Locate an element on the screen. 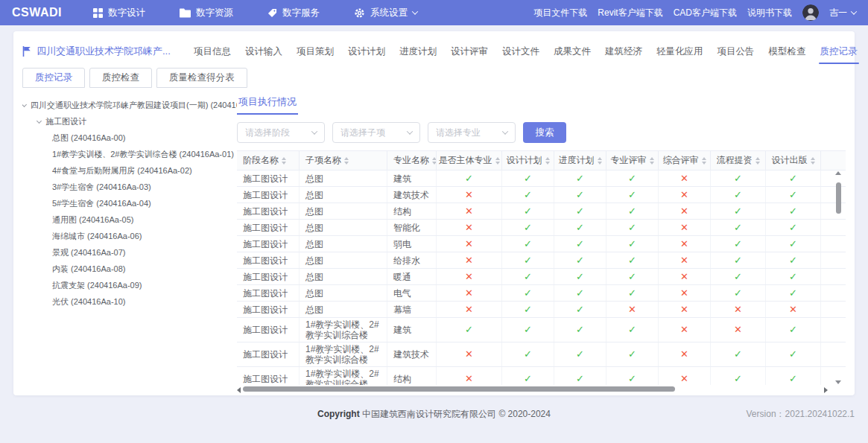 Image resolution: width=868 pixels, height=443 pixels. tab-project-execution-status: 项目执行情况 is located at coordinates (267, 105).